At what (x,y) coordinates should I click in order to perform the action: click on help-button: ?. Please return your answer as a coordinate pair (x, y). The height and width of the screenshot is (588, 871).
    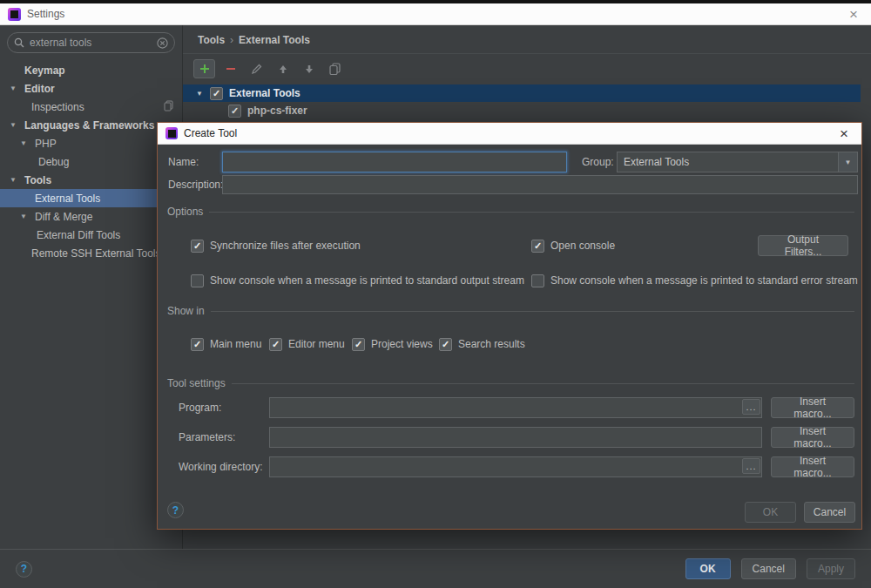
    Looking at the image, I should click on (24, 570).